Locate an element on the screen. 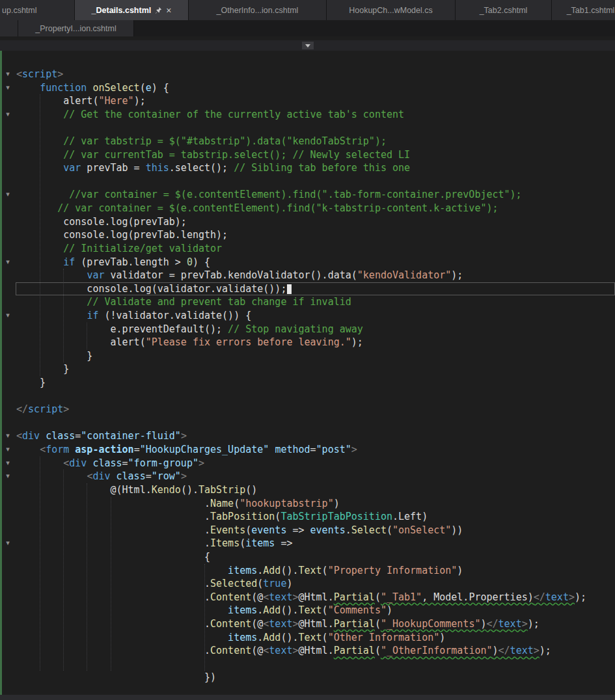  code-text: items.Add().Text("Other Information") is located at coordinates (315, 638).